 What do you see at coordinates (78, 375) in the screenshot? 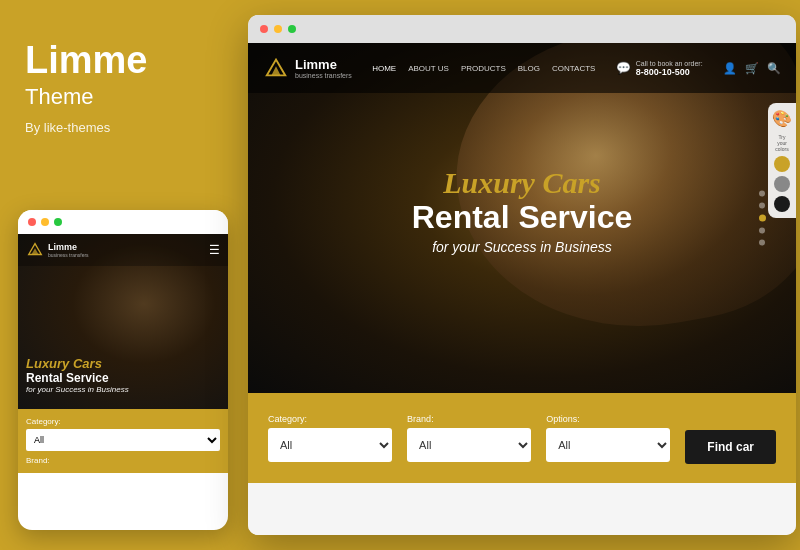
I see `mobile-hero-content: Luxury Cars Rental Service for your Succ…` at bounding box center [78, 375].